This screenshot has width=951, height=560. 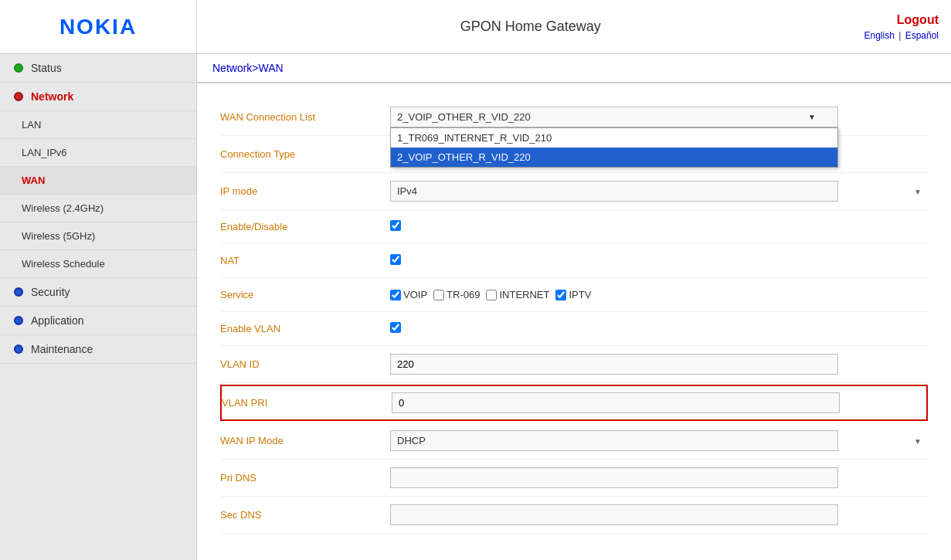 What do you see at coordinates (62, 349) in the screenshot?
I see `sidebar-label-maintenance: Maintenance` at bounding box center [62, 349].